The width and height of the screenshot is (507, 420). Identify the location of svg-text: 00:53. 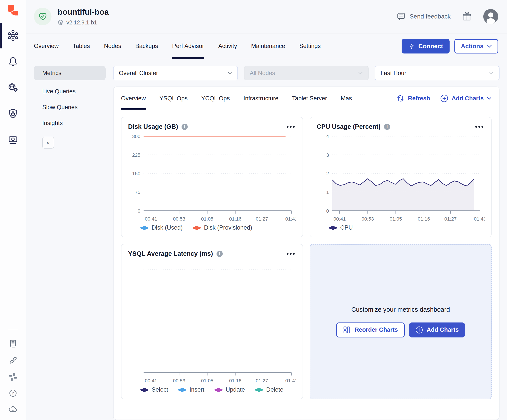
(179, 381).